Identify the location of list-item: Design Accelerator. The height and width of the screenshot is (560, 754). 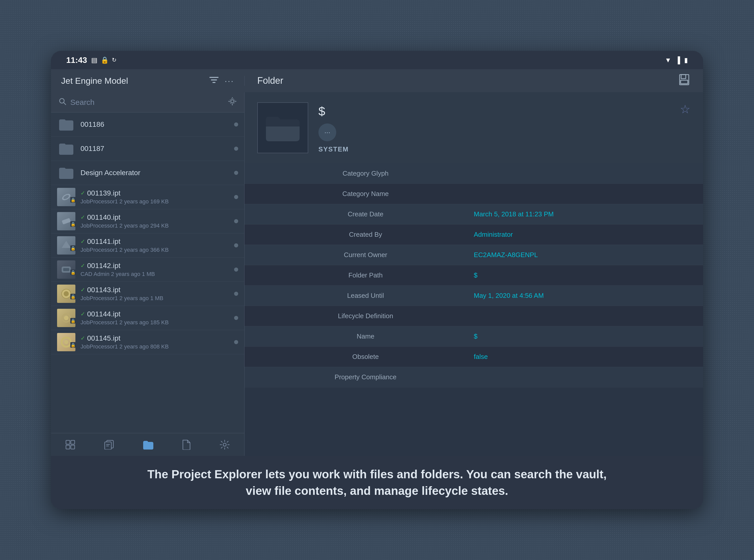
(148, 173).